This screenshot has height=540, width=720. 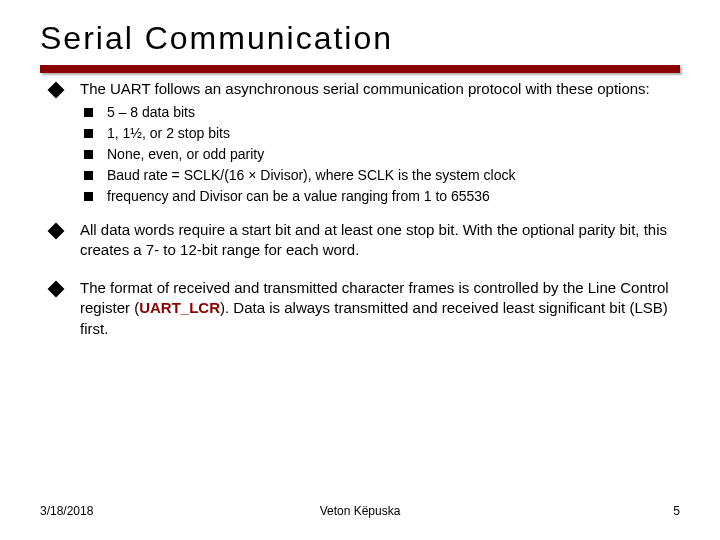 I want to click on title-underline, so click(x=360, y=69).